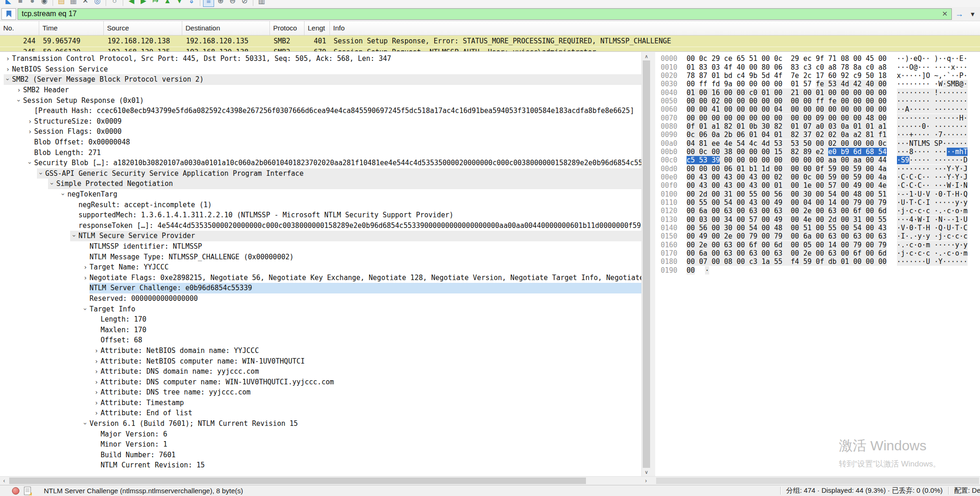  Describe the element at coordinates (646, 481) in the screenshot. I see `scroll-right-icon: ›` at that location.